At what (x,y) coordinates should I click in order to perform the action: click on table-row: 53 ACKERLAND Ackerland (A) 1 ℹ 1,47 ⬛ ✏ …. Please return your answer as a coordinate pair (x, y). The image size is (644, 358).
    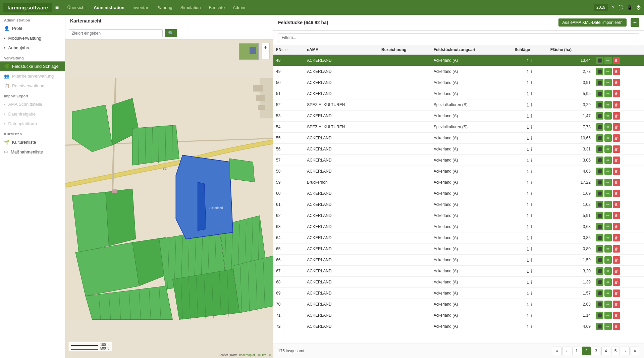
    Looking at the image, I should click on (459, 116).